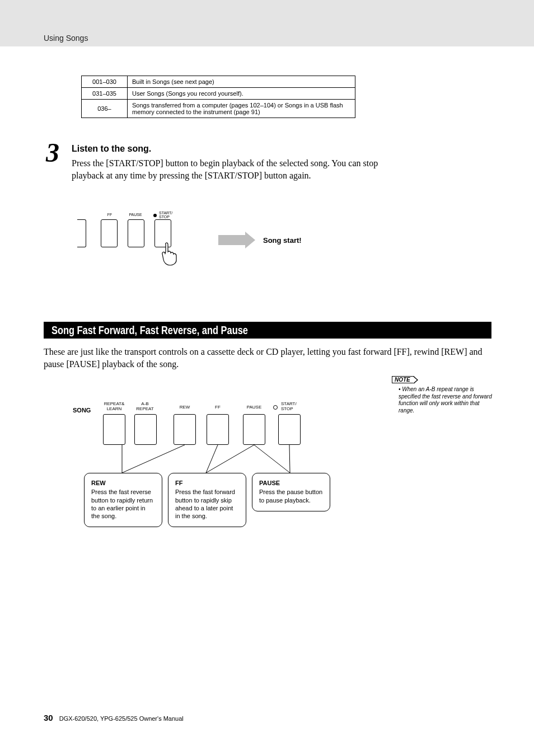  Describe the element at coordinates (254, 407) in the screenshot. I see `pause-panel-label: PAUSE` at that location.